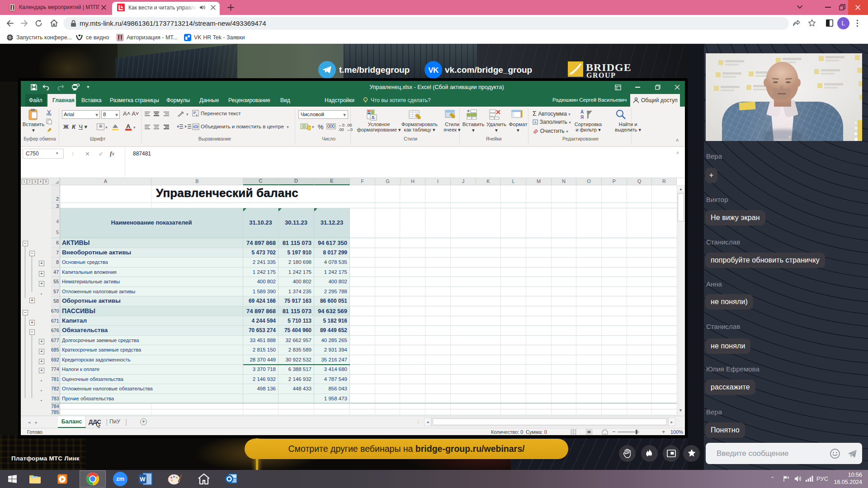 The height and width of the screenshot is (488, 868). What do you see at coordinates (582, 117) in the screenshot?
I see `svg-text: Я` at bounding box center [582, 117].